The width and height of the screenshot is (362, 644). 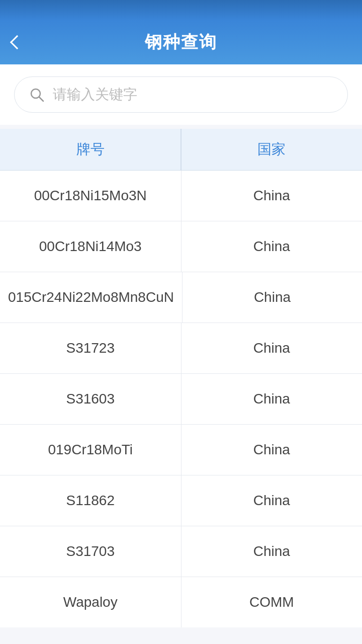 I want to click on page-title: 钢种查询, so click(x=181, y=42).